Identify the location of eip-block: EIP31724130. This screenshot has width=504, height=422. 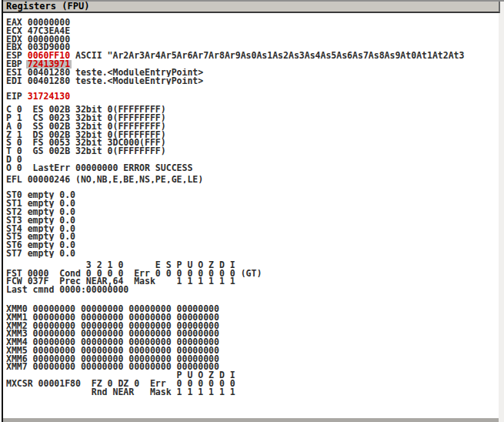
(252, 97).